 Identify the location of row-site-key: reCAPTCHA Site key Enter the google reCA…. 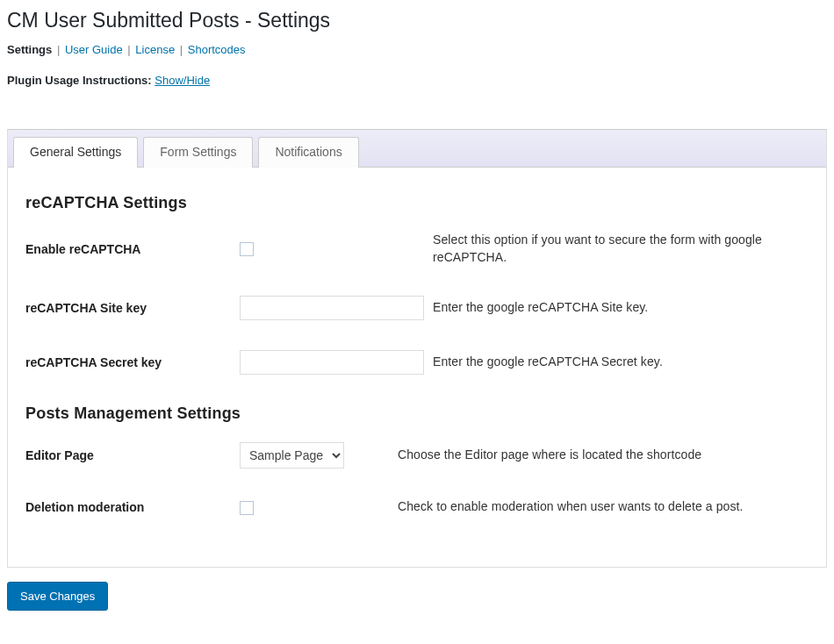
(417, 308).